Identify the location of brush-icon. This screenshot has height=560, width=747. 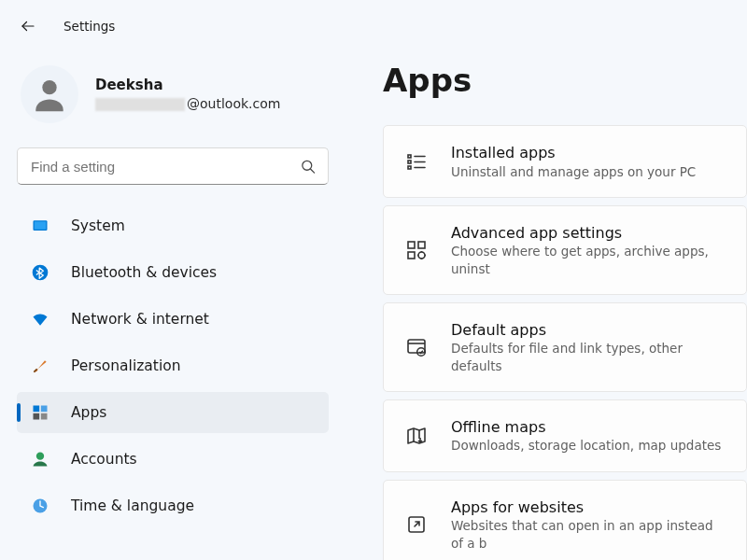
(40, 366).